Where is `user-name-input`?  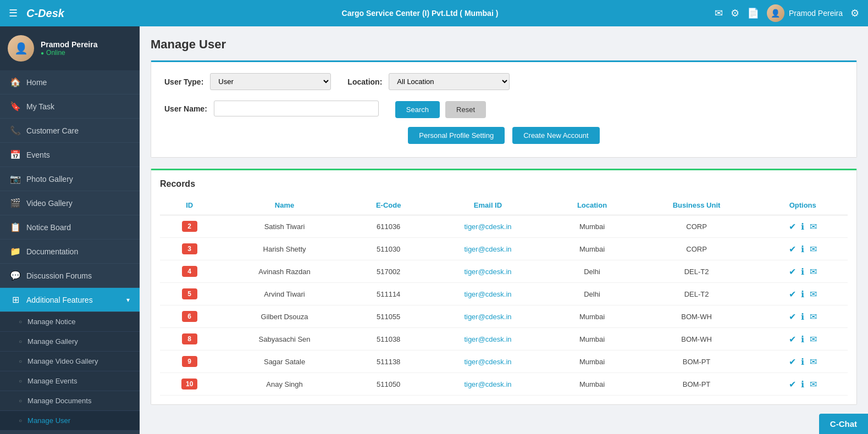
user-name-input is located at coordinates (296, 109).